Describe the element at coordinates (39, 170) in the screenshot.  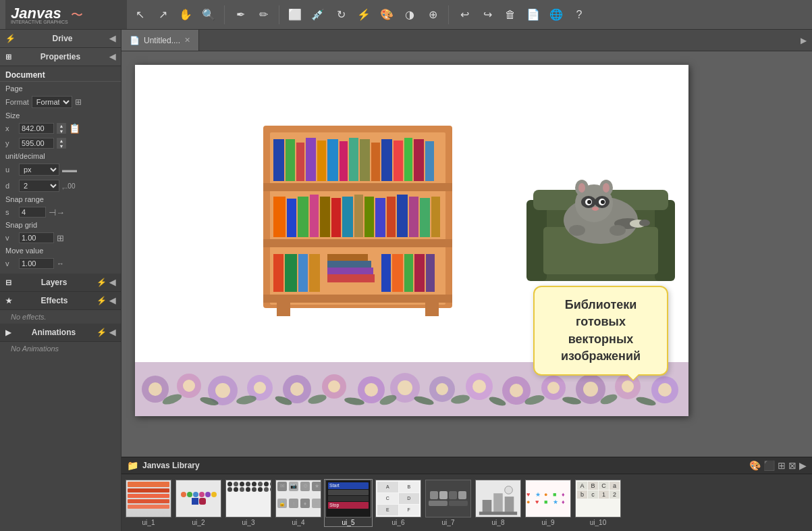
I see `unit-select: px mm cm` at that location.